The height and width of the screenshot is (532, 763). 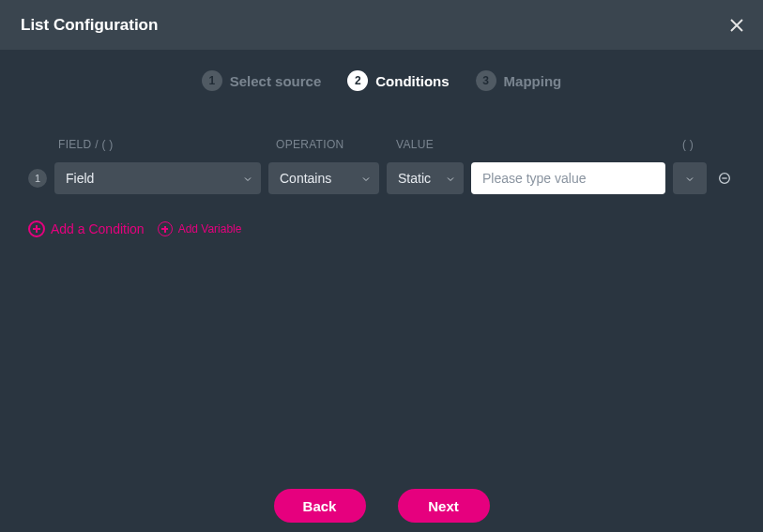 I want to click on step-number: 2, so click(x=358, y=81).